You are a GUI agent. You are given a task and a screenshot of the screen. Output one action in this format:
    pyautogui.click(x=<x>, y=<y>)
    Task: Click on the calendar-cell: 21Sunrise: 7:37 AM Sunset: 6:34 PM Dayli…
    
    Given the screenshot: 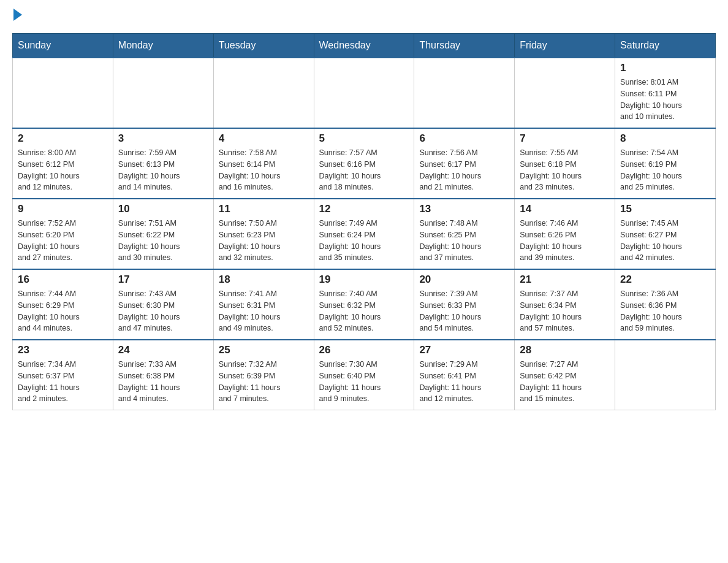 What is the action you would take?
    pyautogui.click(x=565, y=304)
    